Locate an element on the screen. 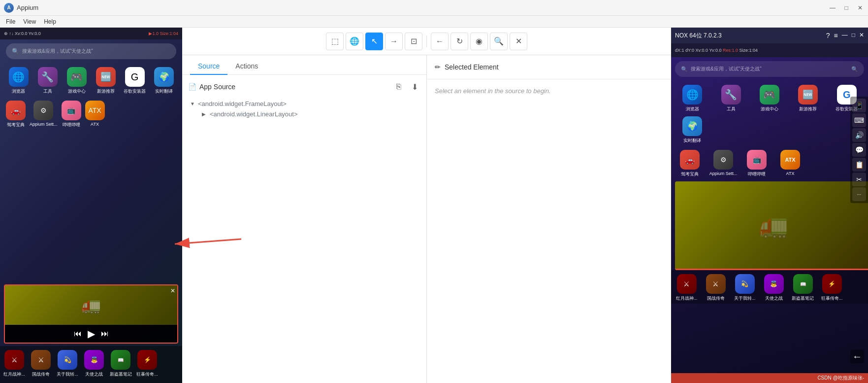 The height and width of the screenshot is (383, 868). back-button: ← is located at coordinates (440, 41).